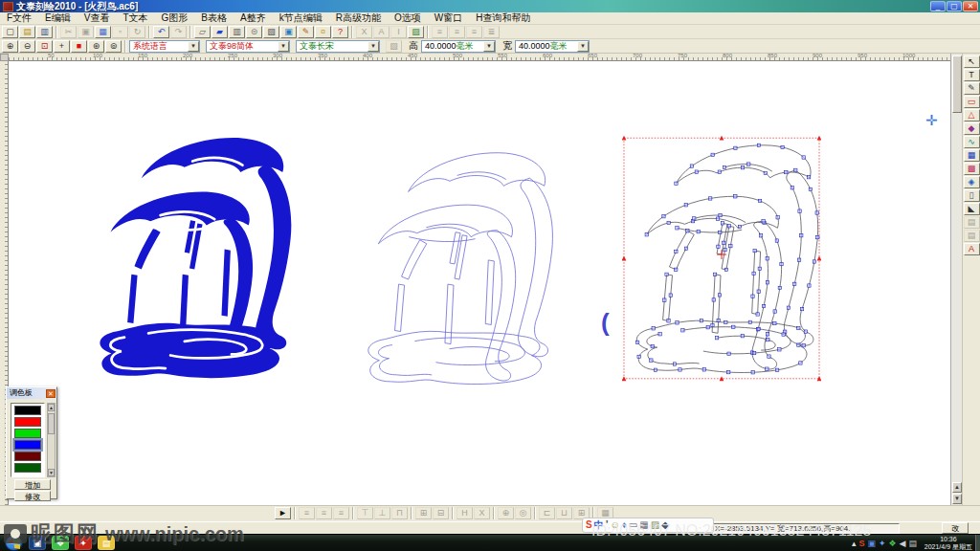 The width and height of the screenshot is (980, 551). Describe the element at coordinates (33, 484) in the screenshot. I see `palette-add-button: 增加` at that location.